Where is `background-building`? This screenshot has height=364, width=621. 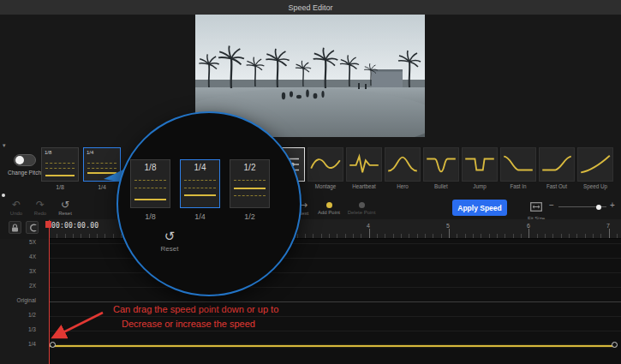 background-building is located at coordinates (387, 79).